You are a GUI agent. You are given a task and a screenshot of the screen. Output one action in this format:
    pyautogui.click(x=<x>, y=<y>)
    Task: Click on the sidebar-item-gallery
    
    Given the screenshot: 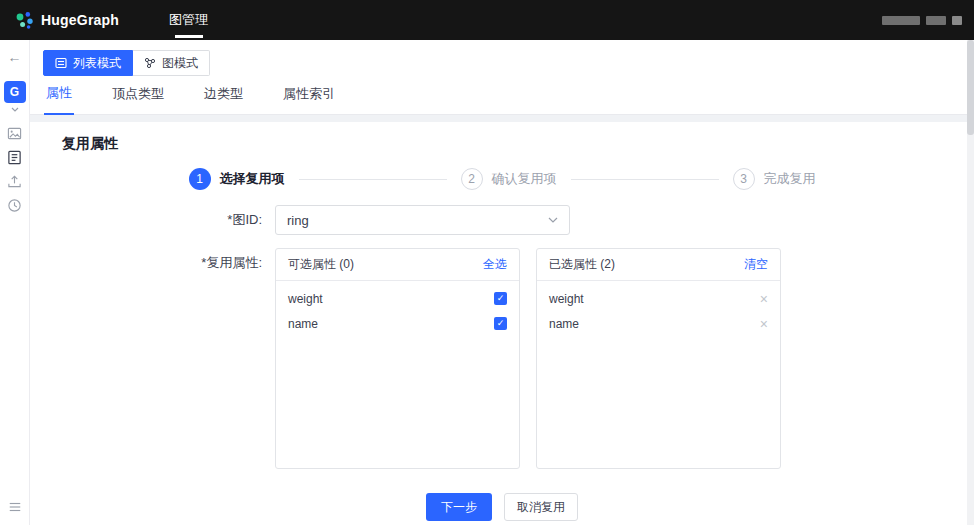 What is the action you would take?
    pyautogui.click(x=15, y=133)
    